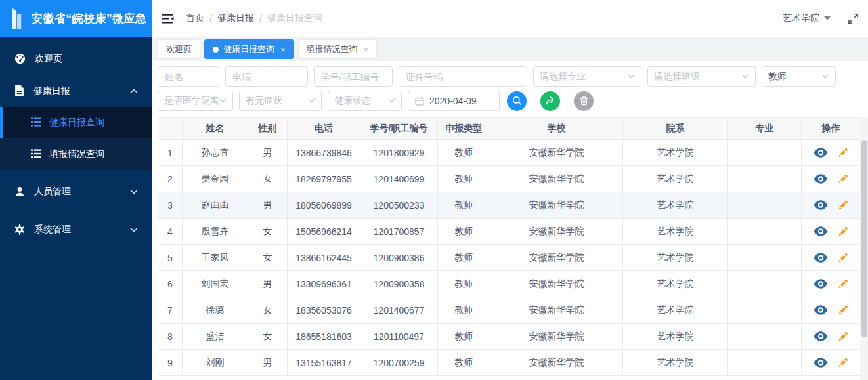 This screenshot has height=380, width=868. Describe the element at coordinates (454, 101) in the screenshot. I see `date-picker: 2020-04-09` at that location.